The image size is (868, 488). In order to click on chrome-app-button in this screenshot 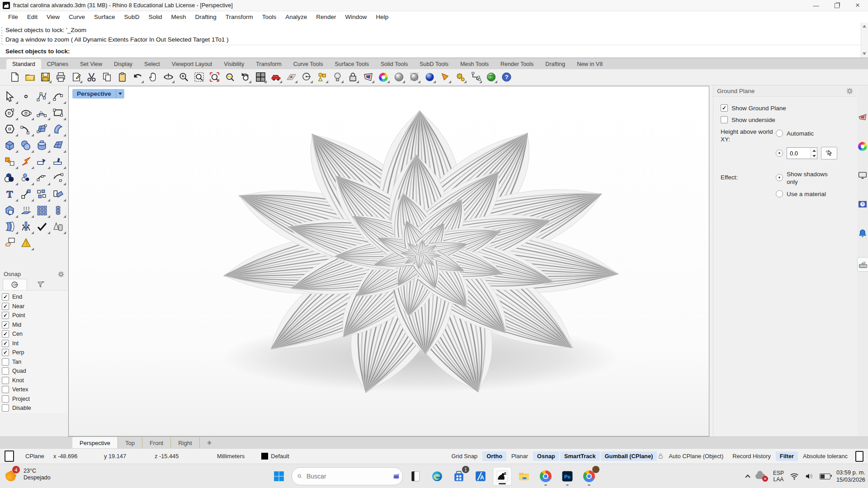, I will do `click(546, 476)`.